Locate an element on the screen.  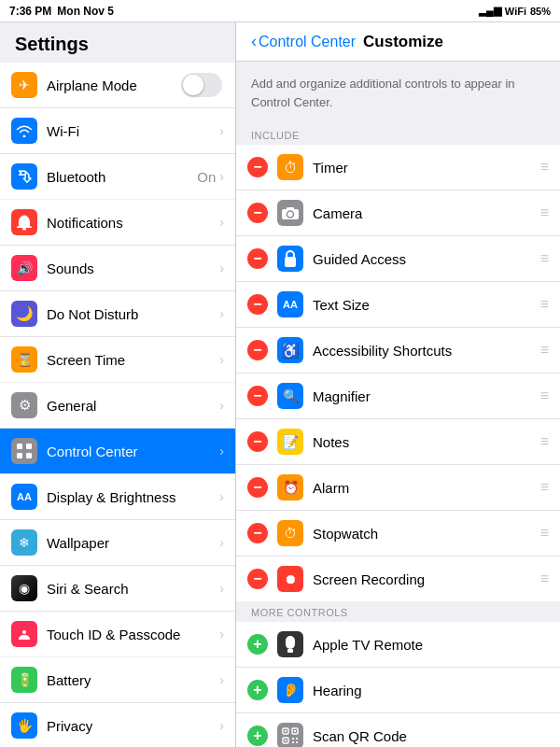
include-header: INCLUDE is located at coordinates (398, 134).